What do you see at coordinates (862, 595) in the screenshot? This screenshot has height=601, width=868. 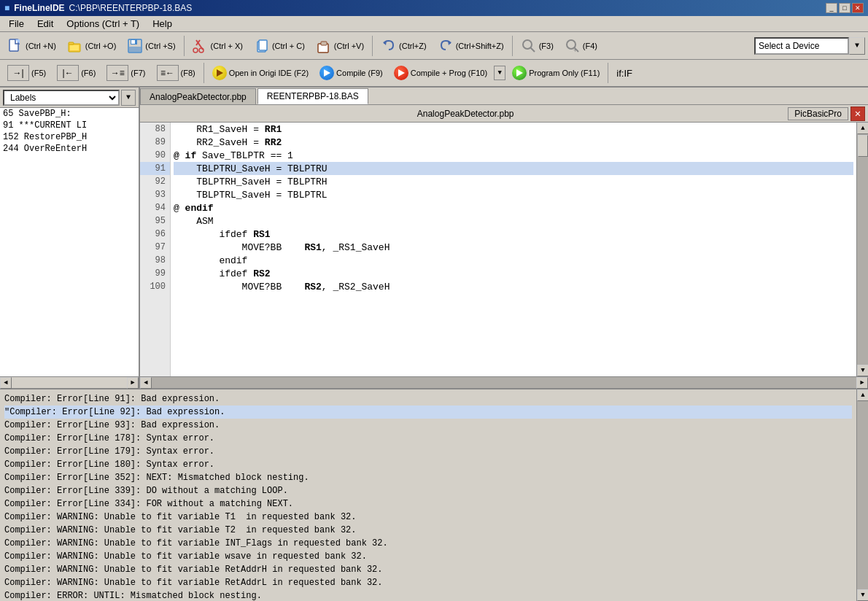 I see `output-vscroll-down: ▼` at bounding box center [862, 595].